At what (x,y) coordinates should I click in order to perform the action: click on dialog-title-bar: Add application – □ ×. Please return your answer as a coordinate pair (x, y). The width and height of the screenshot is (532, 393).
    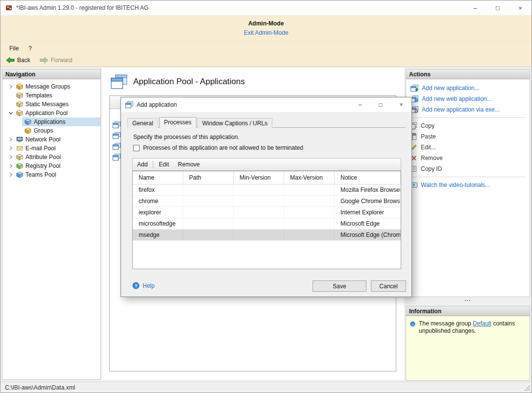
    Looking at the image, I should click on (266, 105).